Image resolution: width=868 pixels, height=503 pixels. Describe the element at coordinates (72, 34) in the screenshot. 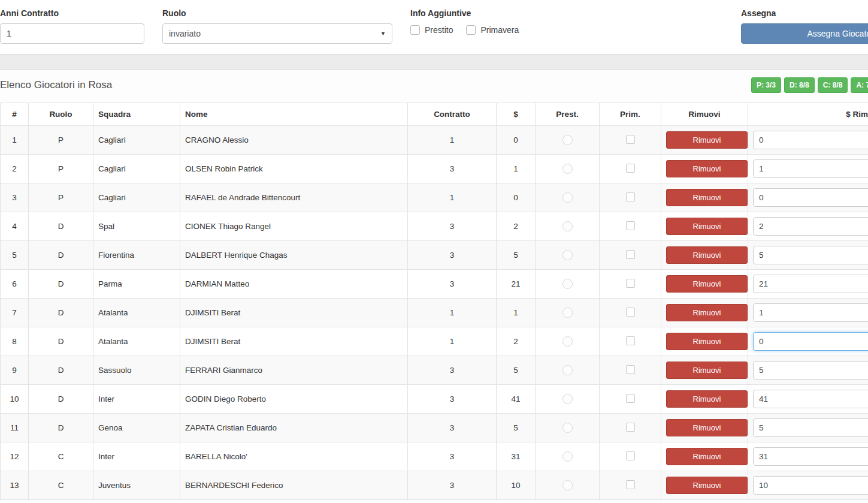

I see `anni-contratto-input` at that location.